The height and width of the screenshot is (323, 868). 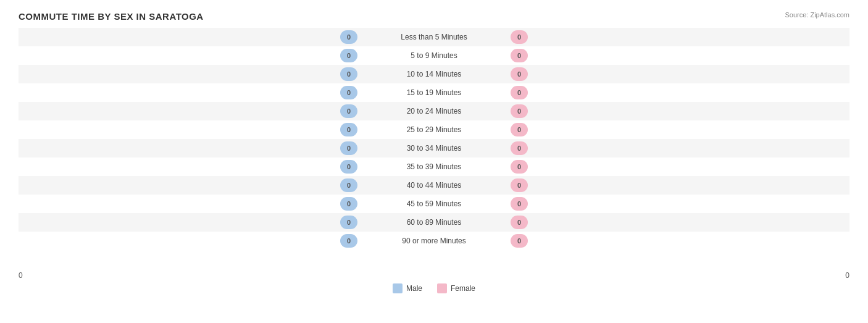 I want to click on chart-row: 0 30 to 34 Minutes 0, so click(x=434, y=148).